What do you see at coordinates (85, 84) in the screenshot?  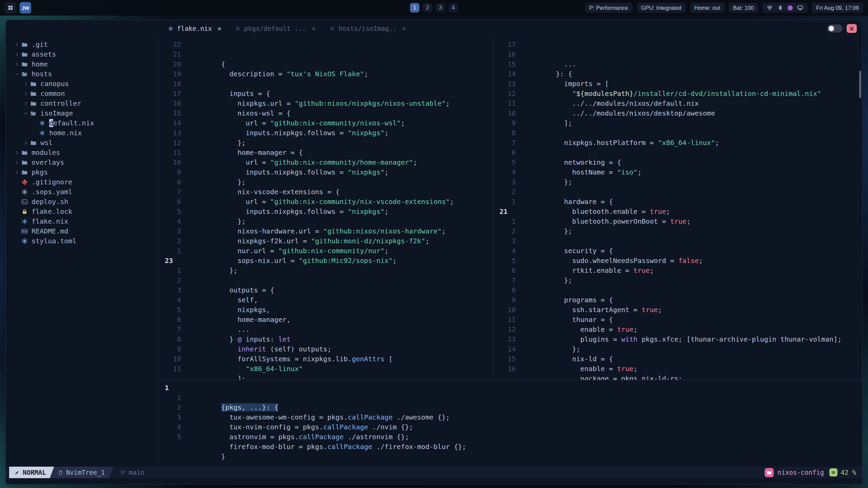 I see `tree-item: canopus` at bounding box center [85, 84].